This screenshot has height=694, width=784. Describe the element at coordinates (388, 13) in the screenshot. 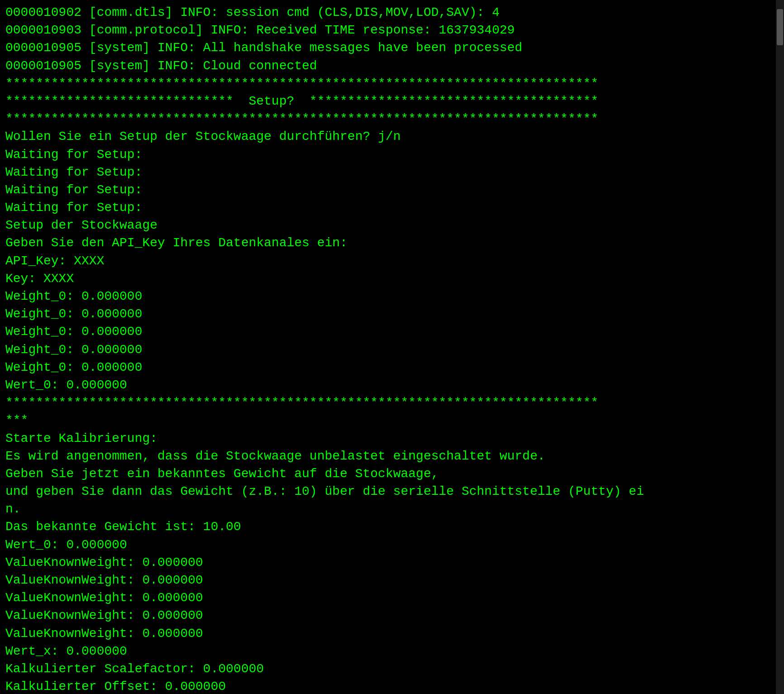

I see `terminal-line: 0000010902 [comm.dtls] INFO: session cmd…` at that location.